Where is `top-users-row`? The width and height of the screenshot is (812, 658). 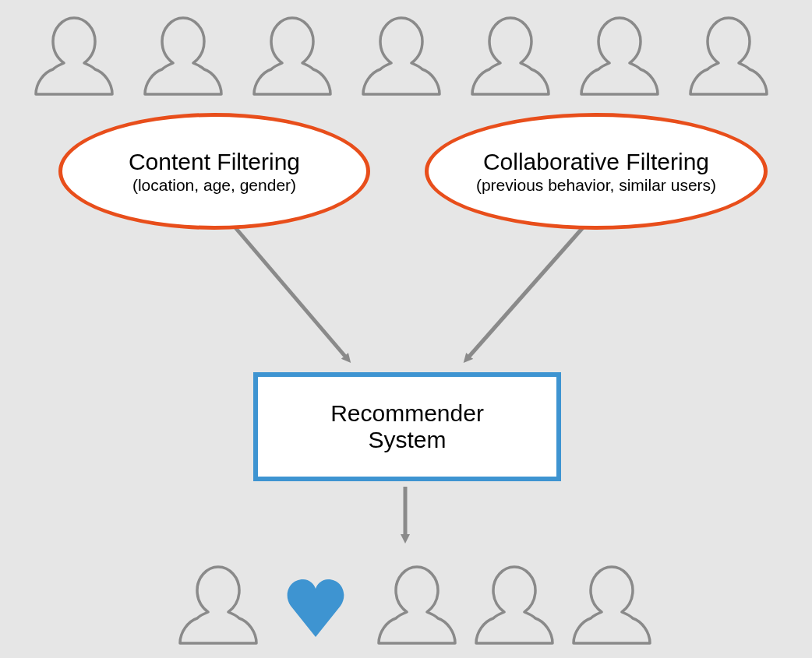 top-users-row is located at coordinates (409, 55).